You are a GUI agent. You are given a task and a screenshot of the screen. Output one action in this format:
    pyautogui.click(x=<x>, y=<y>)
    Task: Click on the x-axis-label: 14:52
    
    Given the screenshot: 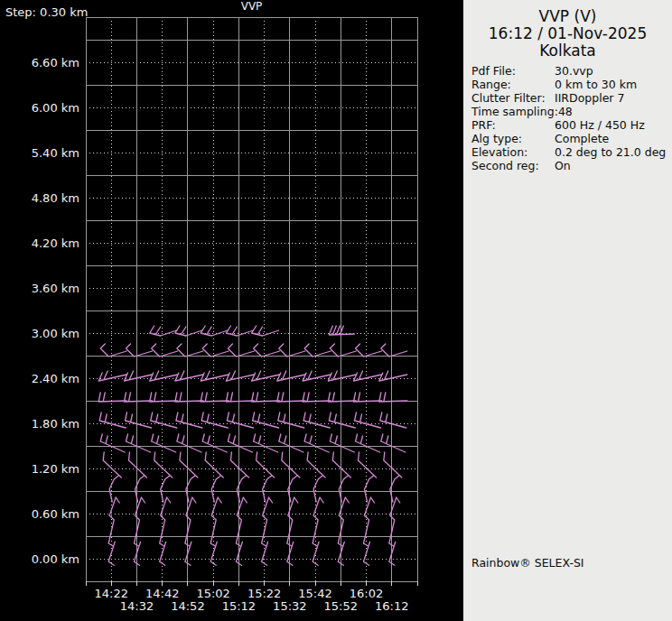 What is the action you would take?
    pyautogui.click(x=188, y=607)
    